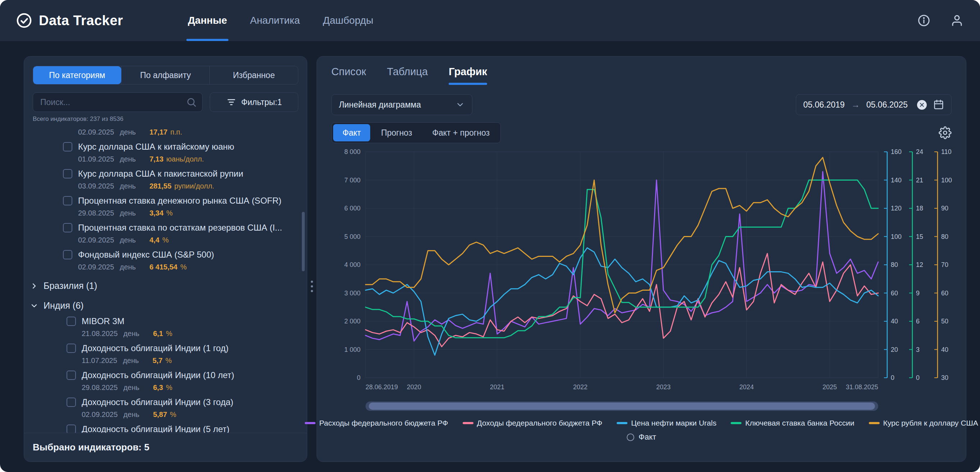 Image resolution: width=980 pixels, height=472 pixels. I want to click on indicator-title: Доходность облигаций Индии (5 лет), so click(156, 428).